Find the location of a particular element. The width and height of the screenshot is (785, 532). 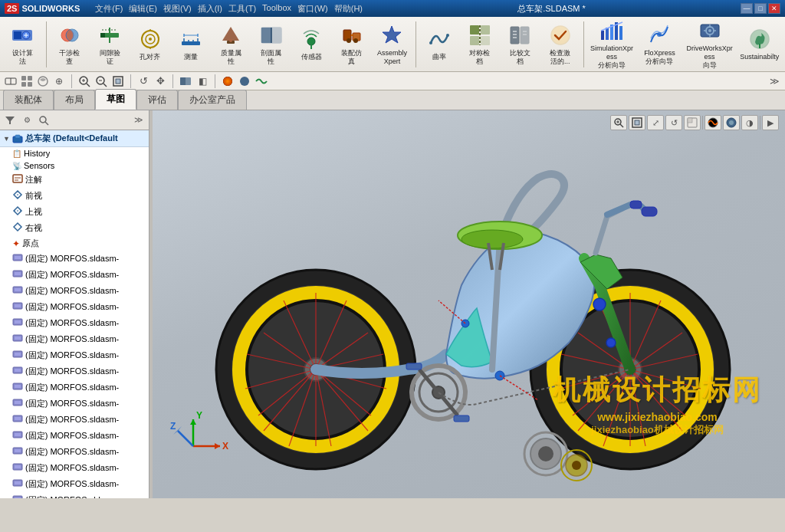

zoom-in-btn is located at coordinates (84, 81).